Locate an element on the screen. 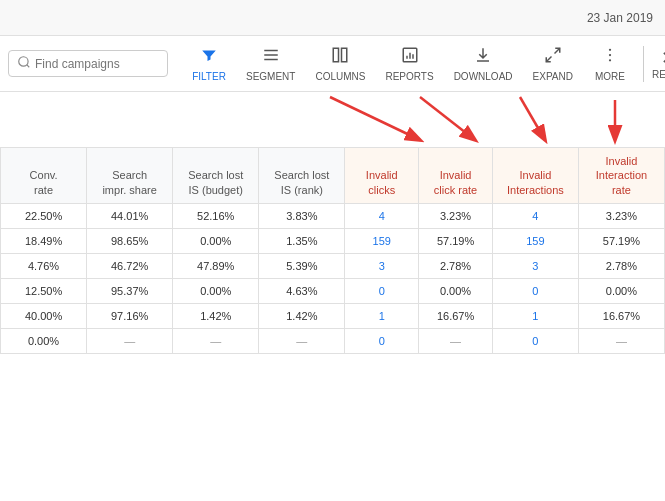 The image size is (665, 501). cell-invalid_interaction_rate: 16.67% is located at coordinates (621, 316).